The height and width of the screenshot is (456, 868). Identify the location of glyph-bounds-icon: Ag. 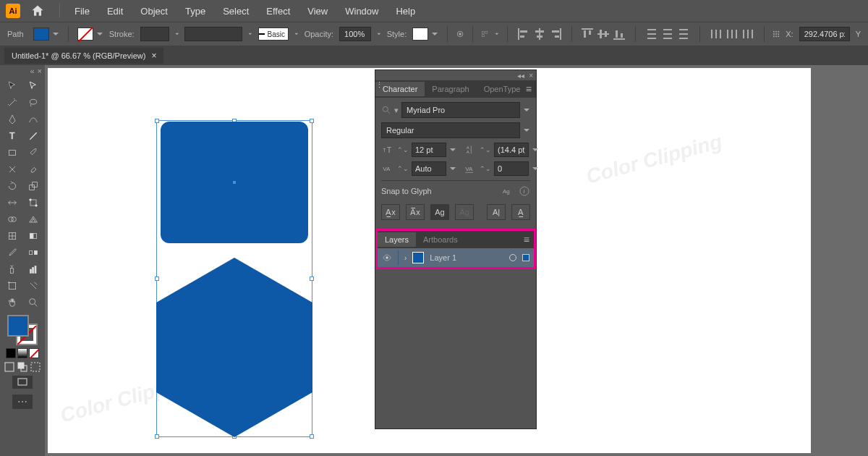
(440, 212).